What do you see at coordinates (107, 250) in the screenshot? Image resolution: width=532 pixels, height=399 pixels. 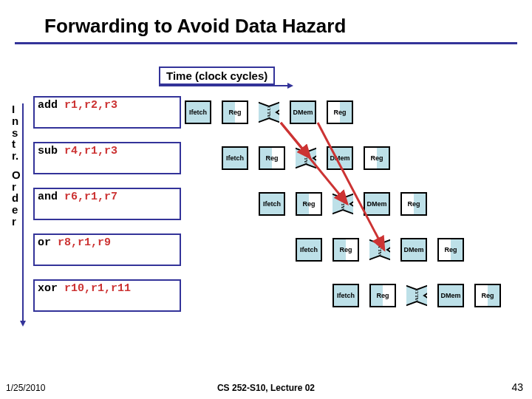 I see `instruction-box: or r8,r1,r9` at bounding box center [107, 250].